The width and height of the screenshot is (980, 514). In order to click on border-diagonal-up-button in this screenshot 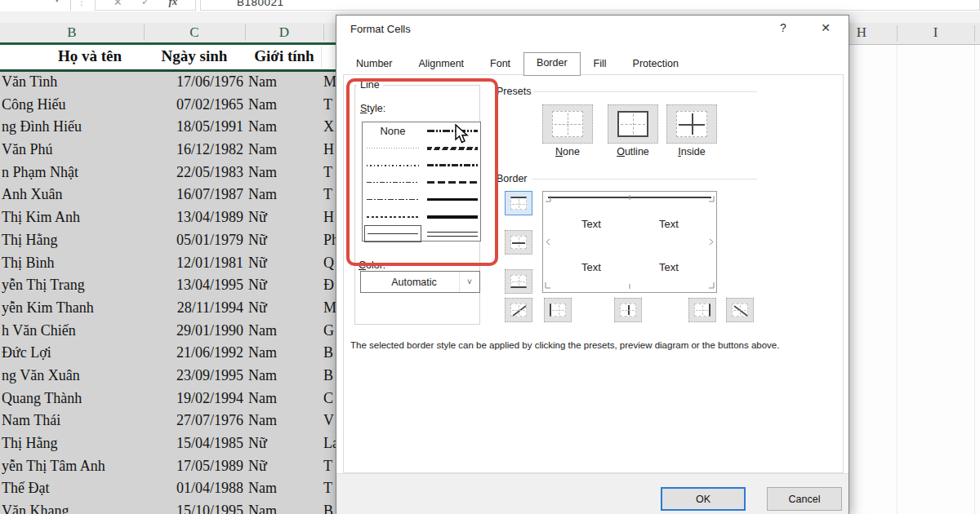, I will do `click(519, 310)`.